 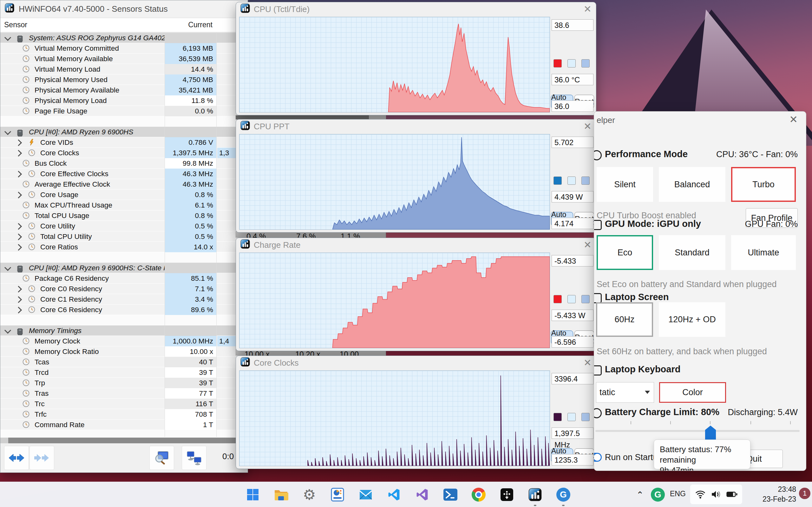 I want to click on expand-columns-button, so click(x=16, y=458).